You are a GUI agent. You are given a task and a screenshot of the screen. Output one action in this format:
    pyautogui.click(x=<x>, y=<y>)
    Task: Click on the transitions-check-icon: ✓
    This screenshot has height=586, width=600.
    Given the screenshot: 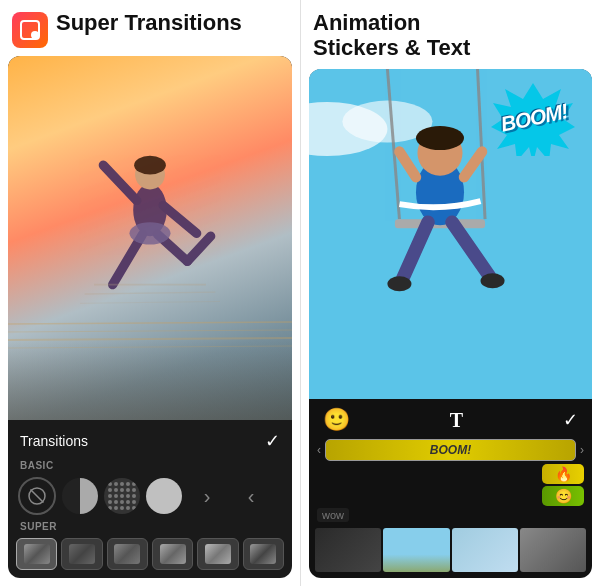 What is the action you would take?
    pyautogui.click(x=272, y=441)
    